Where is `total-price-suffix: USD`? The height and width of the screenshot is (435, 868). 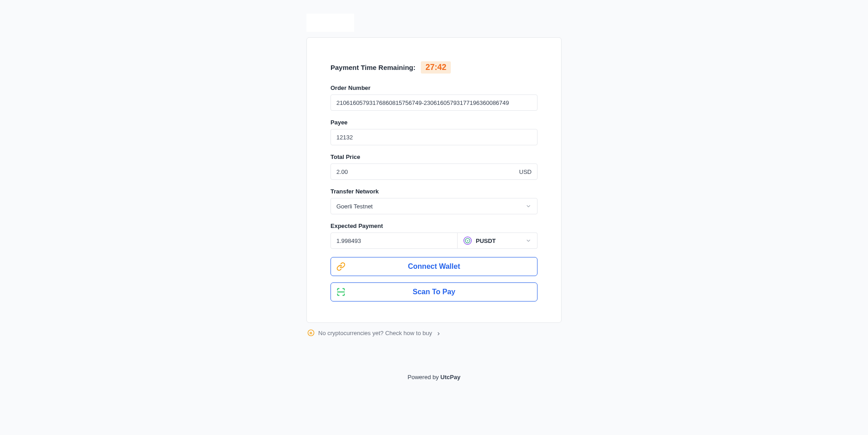 total-price-suffix: USD is located at coordinates (526, 172).